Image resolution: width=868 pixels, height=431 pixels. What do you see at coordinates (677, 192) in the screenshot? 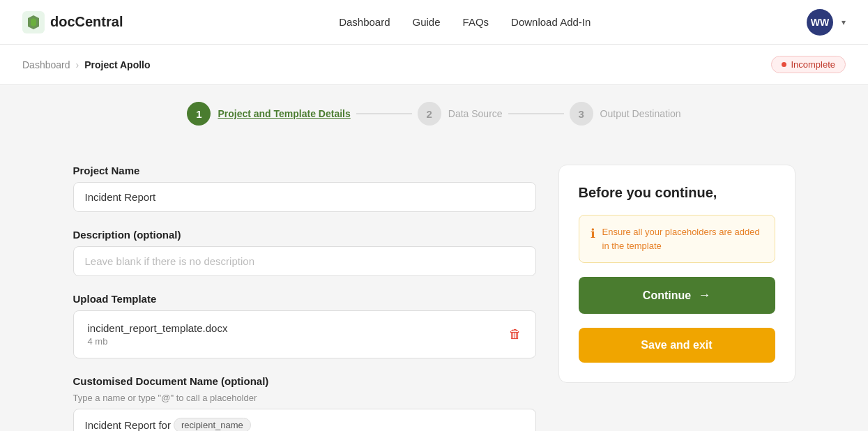
I see `sidebar-title: Before you continue,` at bounding box center [677, 192].